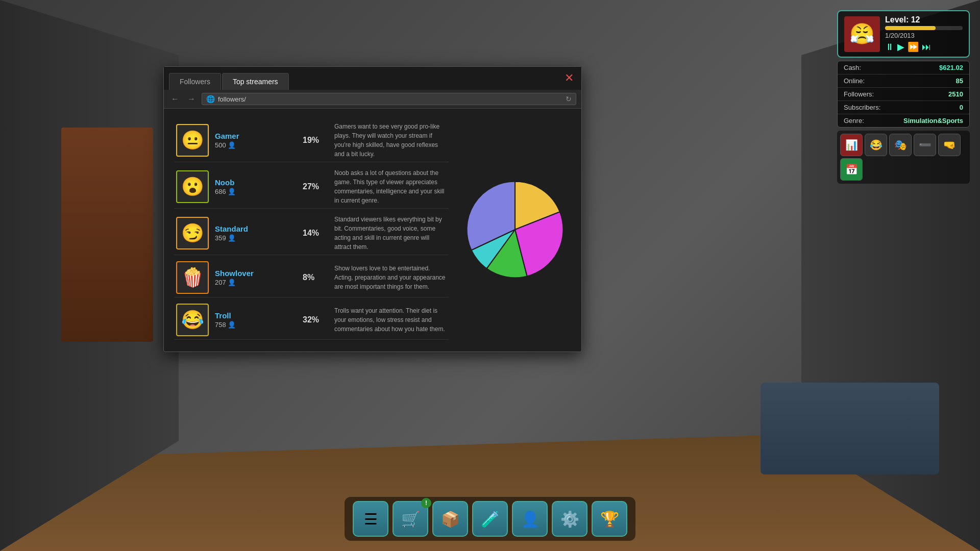 The image size is (980, 551). Describe the element at coordinates (960, 81) in the screenshot. I see `online-value: 85` at that location.